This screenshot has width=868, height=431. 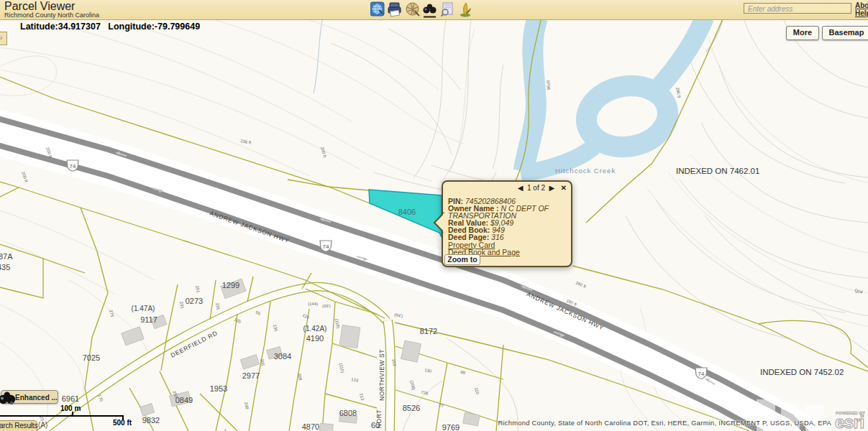 What do you see at coordinates (326, 306) in the screenshot?
I see `svg-text: (09')` at bounding box center [326, 306].